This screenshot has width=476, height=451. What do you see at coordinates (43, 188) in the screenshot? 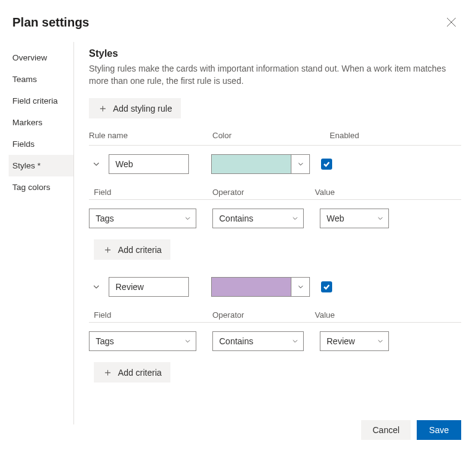
I see `sidebar-item-tag-colors: Tag colors` at bounding box center [43, 188].